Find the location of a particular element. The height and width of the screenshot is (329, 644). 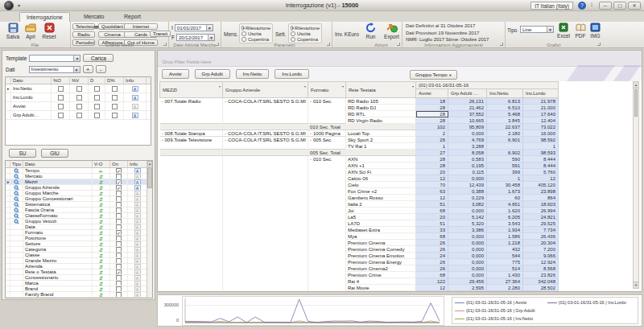

date-end-input: 20/12/2017▼ is located at coordinates (196, 37).